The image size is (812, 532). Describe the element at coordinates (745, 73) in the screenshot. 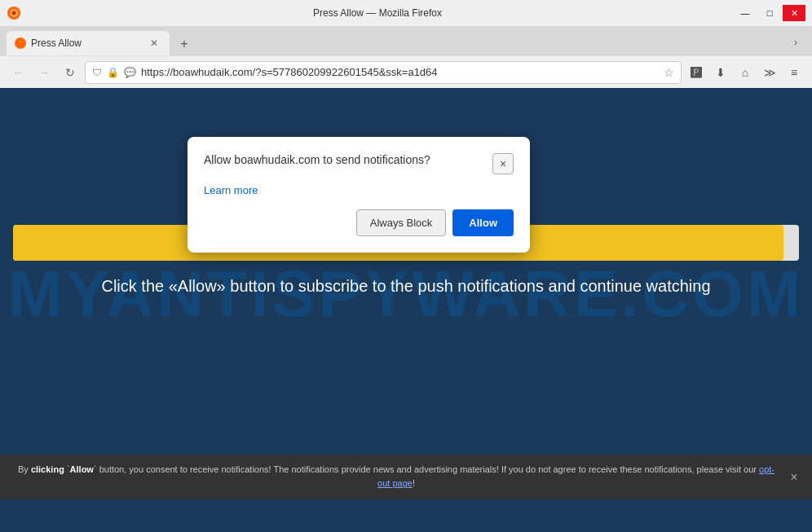

I see `nav-right-icons: 🅿 ⬇ ⌂ ≫ ≡` at that location.